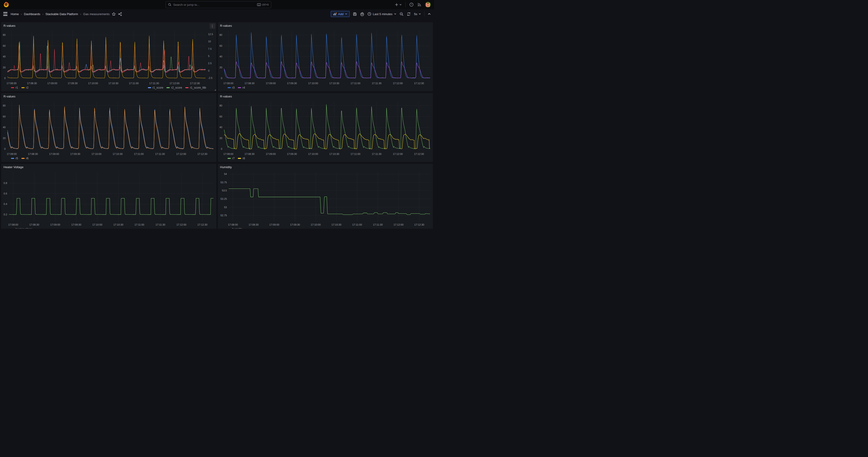  Describe the element at coordinates (27, 88) in the screenshot. I see `legend-label: r2` at that location.